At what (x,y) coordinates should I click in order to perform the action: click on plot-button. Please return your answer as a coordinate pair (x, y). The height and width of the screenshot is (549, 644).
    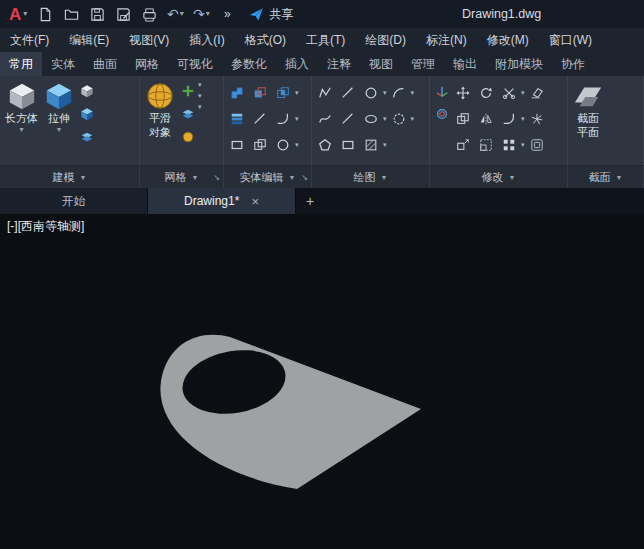
    Looking at the image, I should click on (149, 14).